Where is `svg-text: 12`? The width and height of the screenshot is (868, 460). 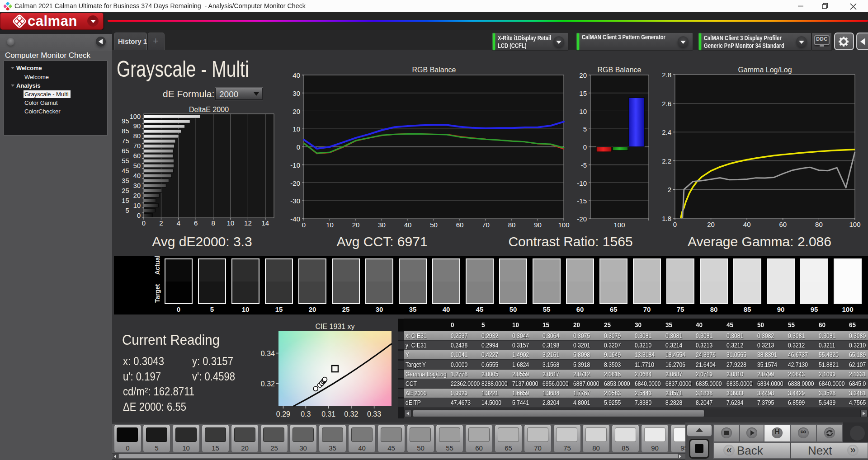
svg-text: 12 is located at coordinates (248, 223).